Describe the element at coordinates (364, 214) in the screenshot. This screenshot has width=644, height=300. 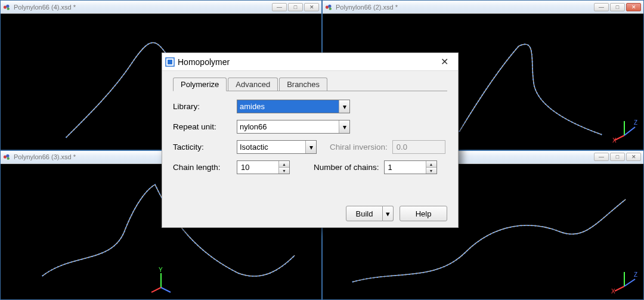
I see `build-button: Build` at that location.